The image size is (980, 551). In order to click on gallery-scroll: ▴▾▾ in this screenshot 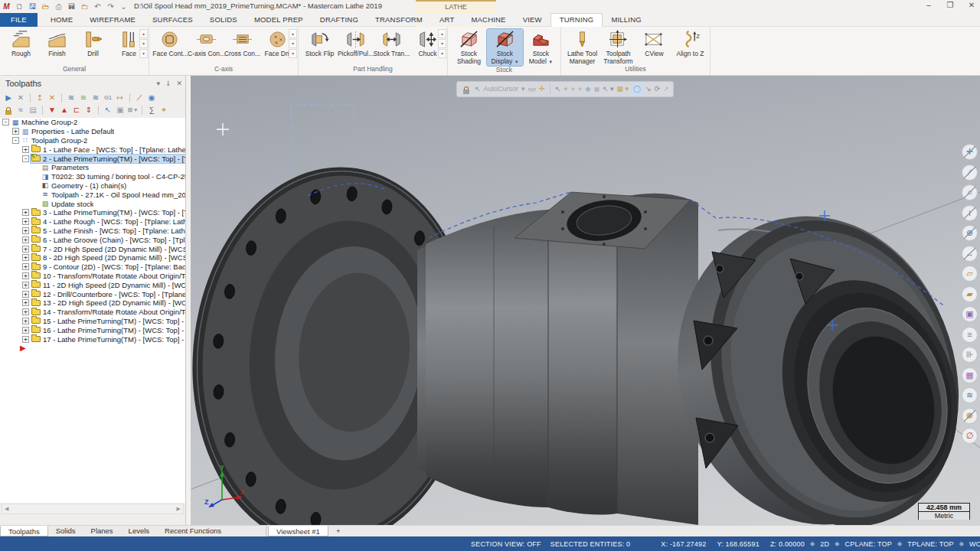, I will do `click(292, 44)`.